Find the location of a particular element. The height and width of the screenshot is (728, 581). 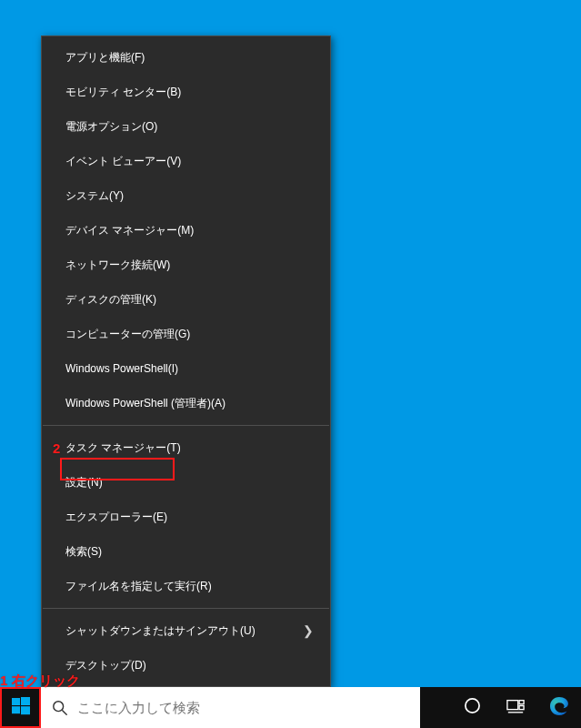

menu-item-apps-and-features: アプリと機能(F) is located at coordinates (185, 57).